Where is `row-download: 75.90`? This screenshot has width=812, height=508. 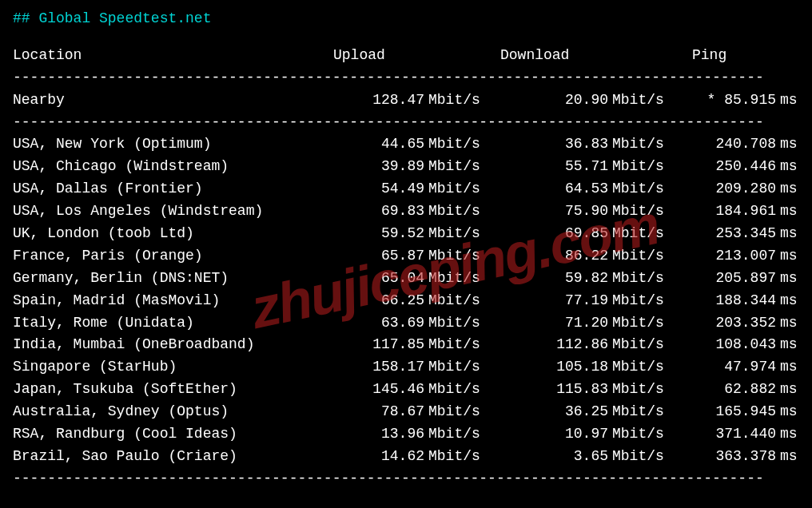 row-download: 75.90 is located at coordinates (547, 212).